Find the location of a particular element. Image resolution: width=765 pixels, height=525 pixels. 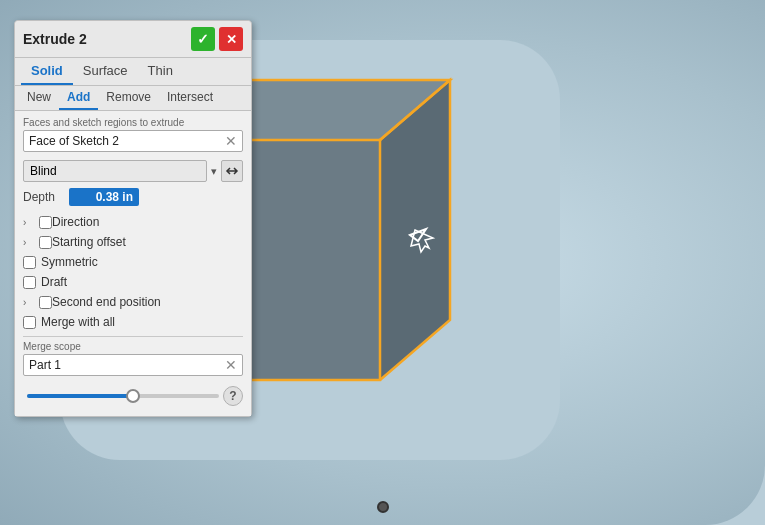

faces-input-row: Face of Sketch 2 ✕ is located at coordinates (133, 141).